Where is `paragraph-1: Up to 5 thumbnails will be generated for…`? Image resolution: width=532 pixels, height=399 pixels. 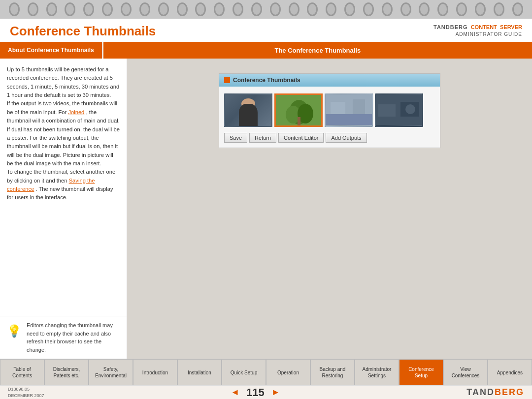
paragraph-1: Up to 5 thumbnails will be generated for… is located at coordinates (63, 83).